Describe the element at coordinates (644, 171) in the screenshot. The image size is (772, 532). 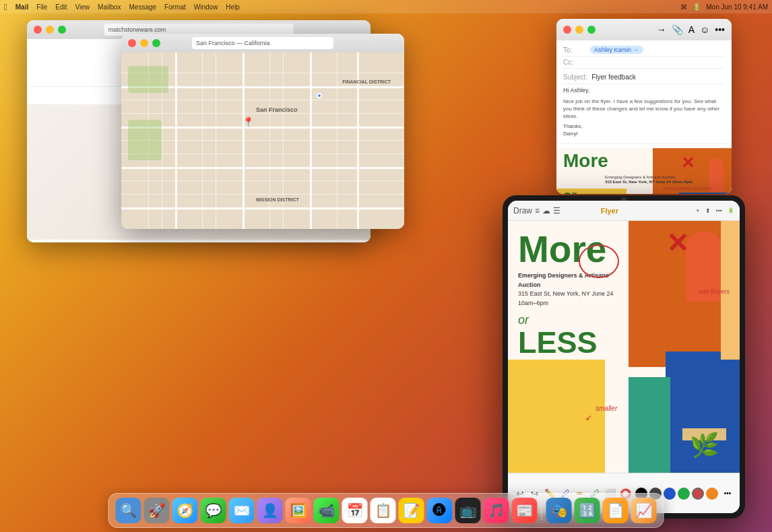
I see `mail-flyer-attachment: More Emerging Designers & Artisans Aucti…` at that location.